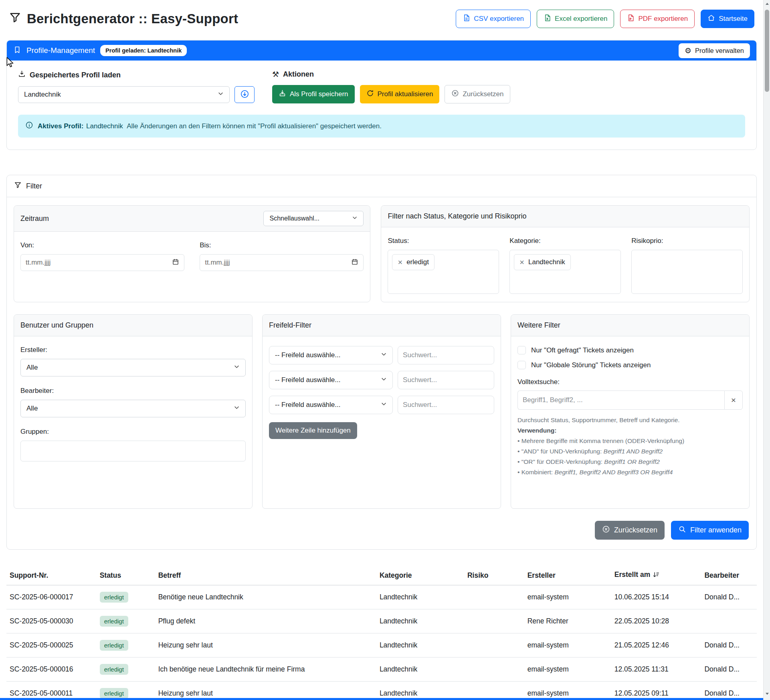 This screenshot has height=700, width=770. What do you see at coordinates (630, 530) in the screenshot?
I see `reset-filter-button: Zurücksetzen` at bounding box center [630, 530].